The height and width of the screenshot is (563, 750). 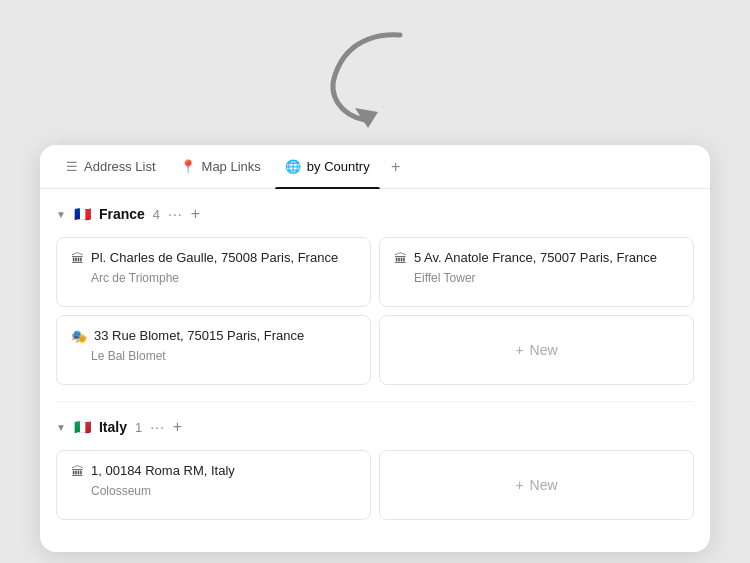 I want to click on france-card-2-address: 5 Av. Anatole France, 75007 Paris, Franc…, so click(x=536, y=258).